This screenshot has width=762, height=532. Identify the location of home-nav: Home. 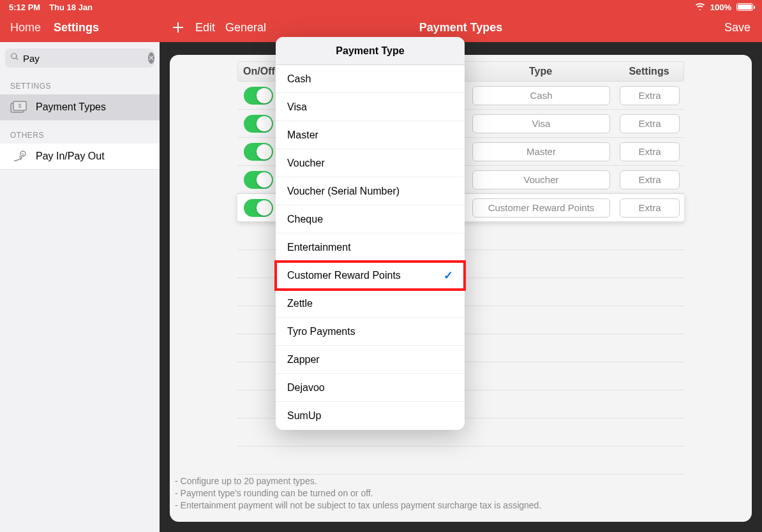
(26, 28).